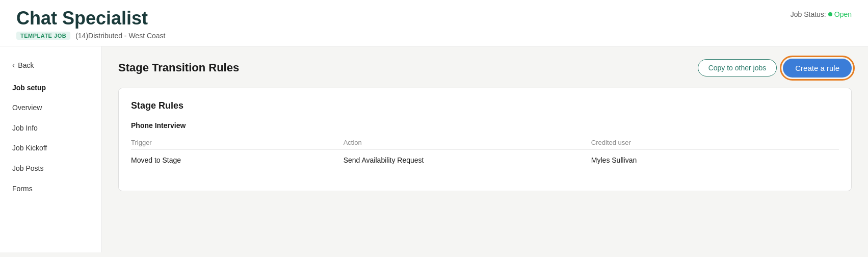 The width and height of the screenshot is (868, 257). I want to click on back-arrow-icon: ‹, so click(13, 65).